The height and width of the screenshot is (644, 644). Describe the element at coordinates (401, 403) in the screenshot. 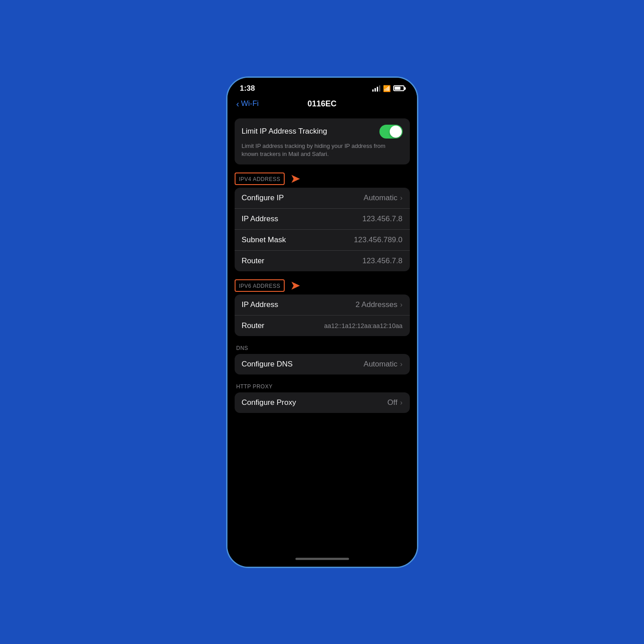

I see `configure-proxy-chevron: ›` at that location.